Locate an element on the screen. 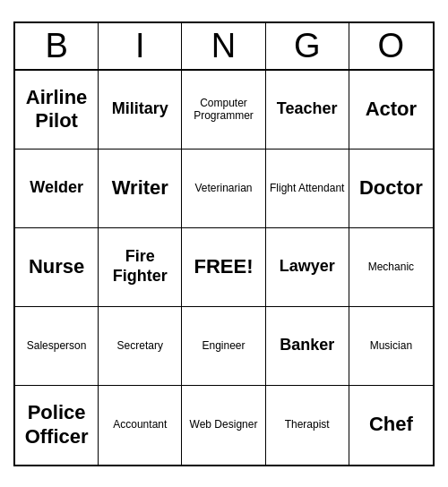 The height and width of the screenshot is (487, 448). cell-text: Engineer is located at coordinates (223, 346).